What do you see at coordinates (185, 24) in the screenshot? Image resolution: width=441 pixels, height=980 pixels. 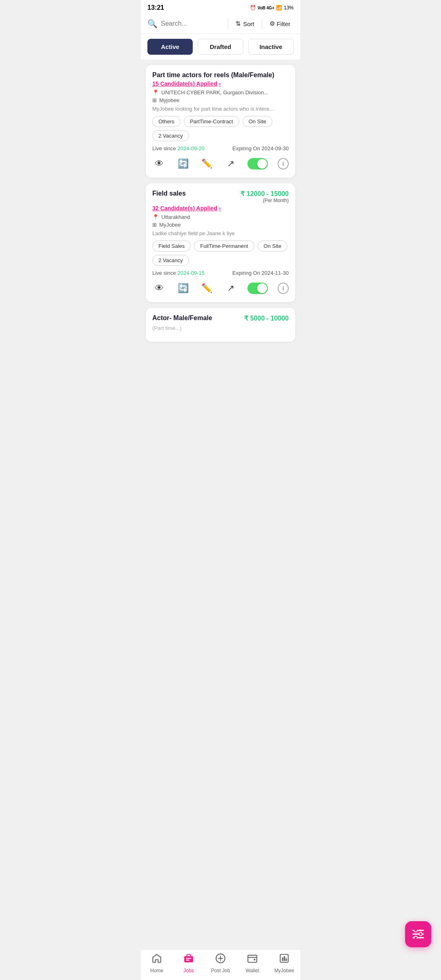 I see `search-input-wrap: 🔍` at bounding box center [185, 24].